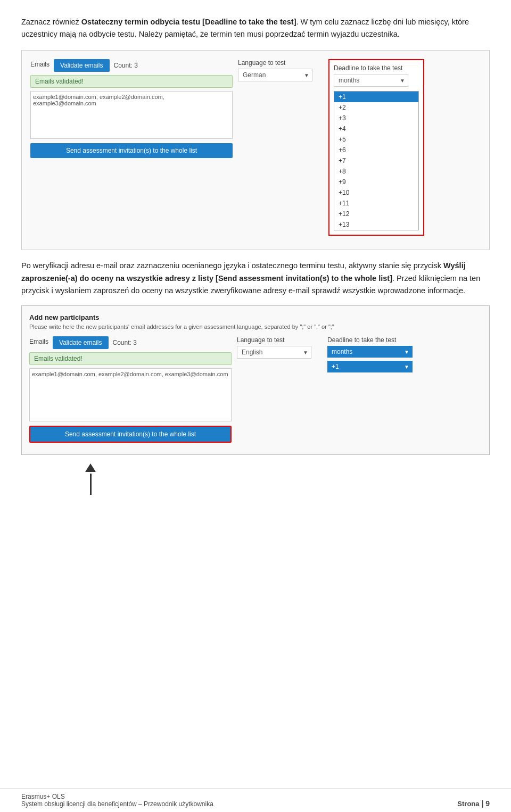 The image size is (511, 812). Describe the element at coordinates (376, 203) in the screenshot. I see `dropdown-item-plus11: +11` at that location.